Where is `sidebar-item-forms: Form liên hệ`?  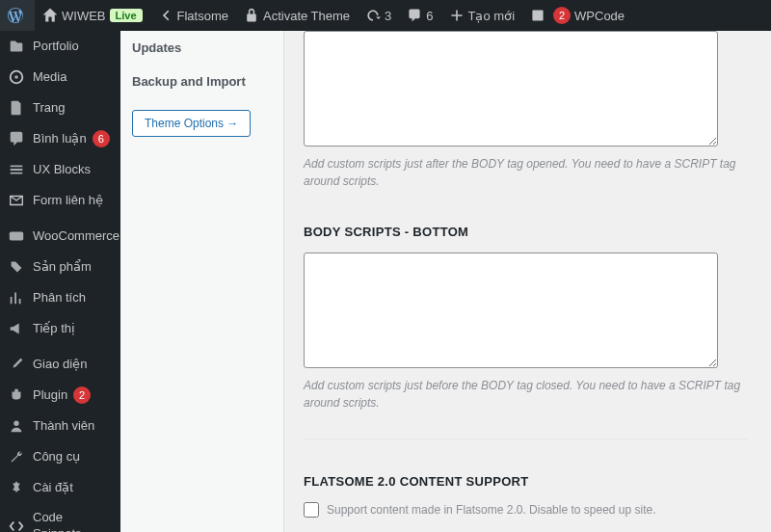
sidebar-item-forms: Form liên hệ is located at coordinates (60, 200).